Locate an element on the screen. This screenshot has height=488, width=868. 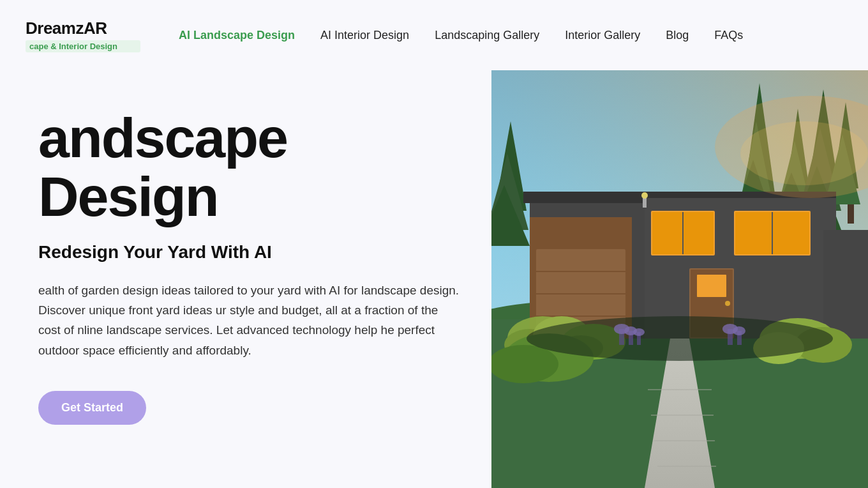
nav-item-blog: Blog is located at coordinates (677, 36).